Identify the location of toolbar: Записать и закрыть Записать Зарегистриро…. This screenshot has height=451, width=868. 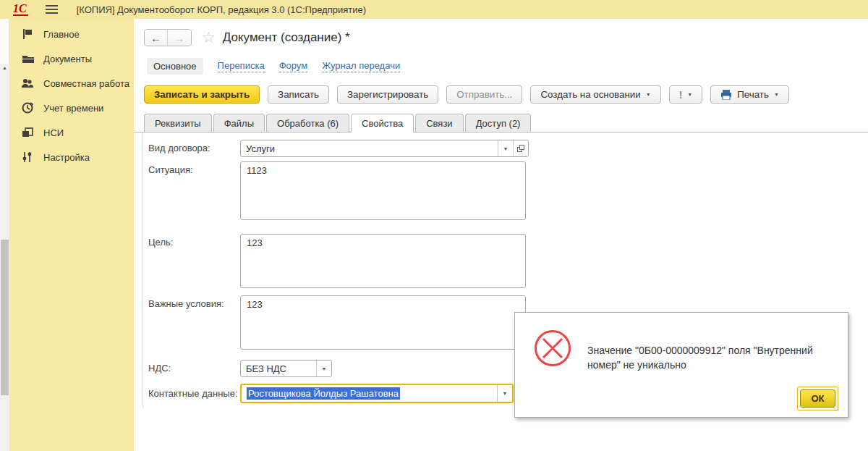
(501, 89).